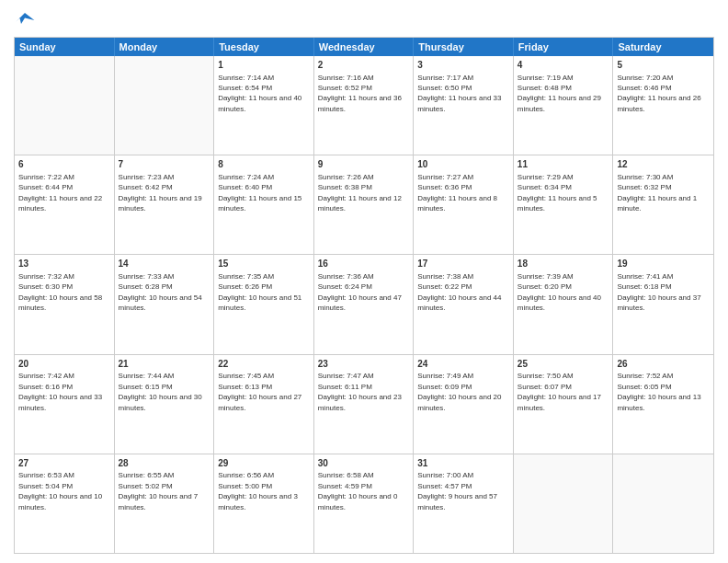 This screenshot has height=563, width=728. What do you see at coordinates (463, 165) in the screenshot?
I see `day-number: 10` at bounding box center [463, 165].